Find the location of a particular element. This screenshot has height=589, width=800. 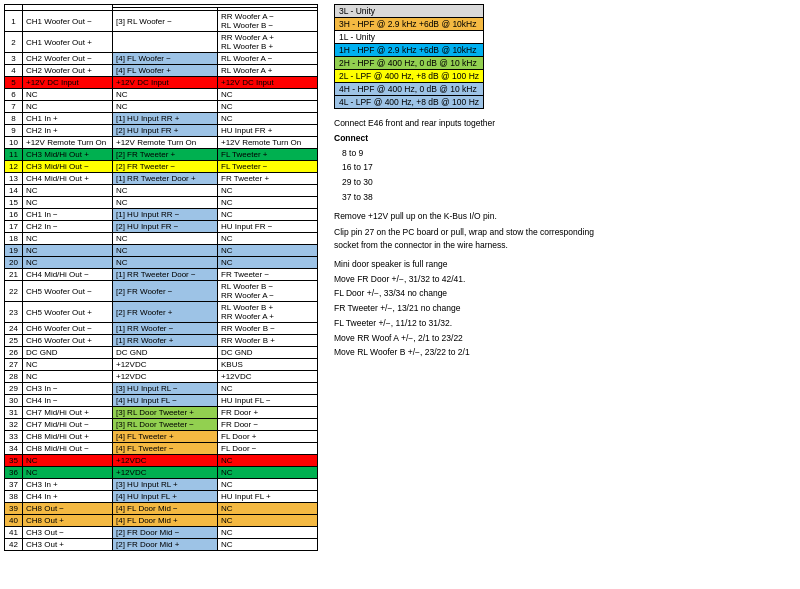

p1-cell: 13 is located at coordinates (14, 179).